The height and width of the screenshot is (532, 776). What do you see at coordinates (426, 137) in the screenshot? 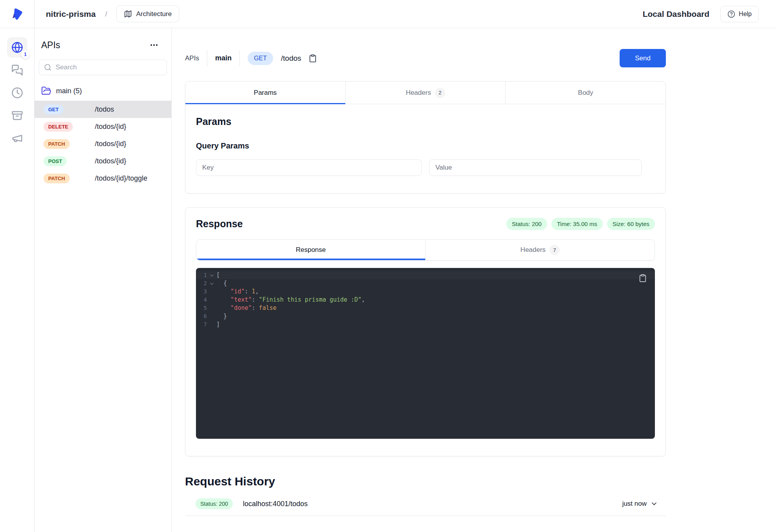
I see `request-card: ParamsHeaders2Body Params Query Params` at bounding box center [426, 137].